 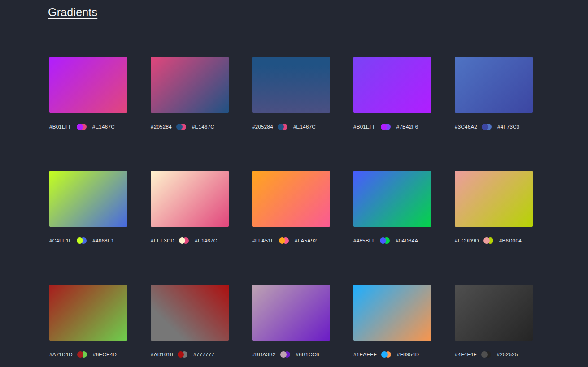 What do you see at coordinates (291, 126) in the screenshot?
I see `gradient-label: #205284 #E1467C` at bounding box center [291, 126].